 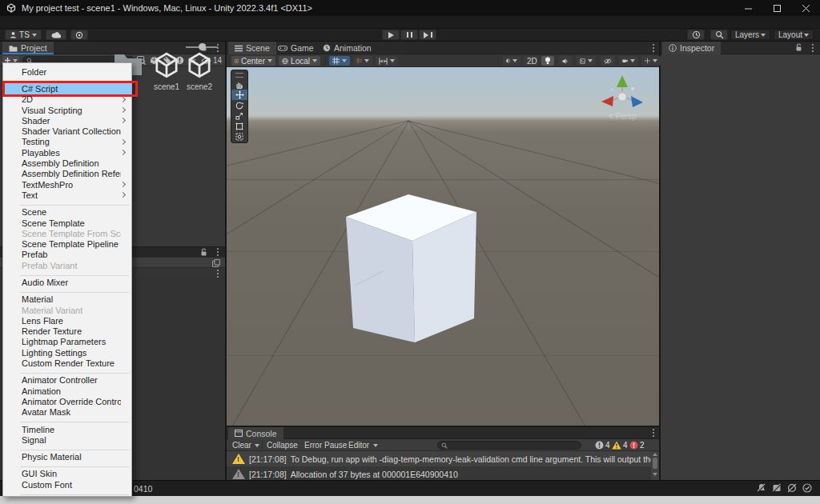 I want to click on tab-inspector: Inspector, so click(x=692, y=48).